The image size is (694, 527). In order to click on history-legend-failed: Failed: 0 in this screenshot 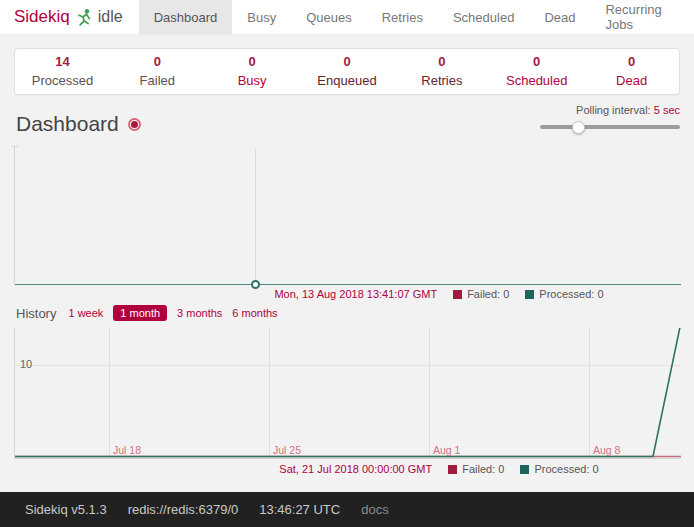, I will do `click(476, 469)`.